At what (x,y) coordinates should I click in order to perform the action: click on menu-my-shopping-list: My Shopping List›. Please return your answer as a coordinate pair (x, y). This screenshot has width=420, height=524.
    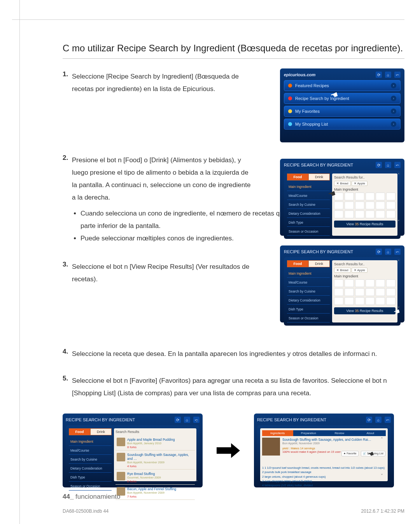
    Looking at the image, I should click on (342, 124).